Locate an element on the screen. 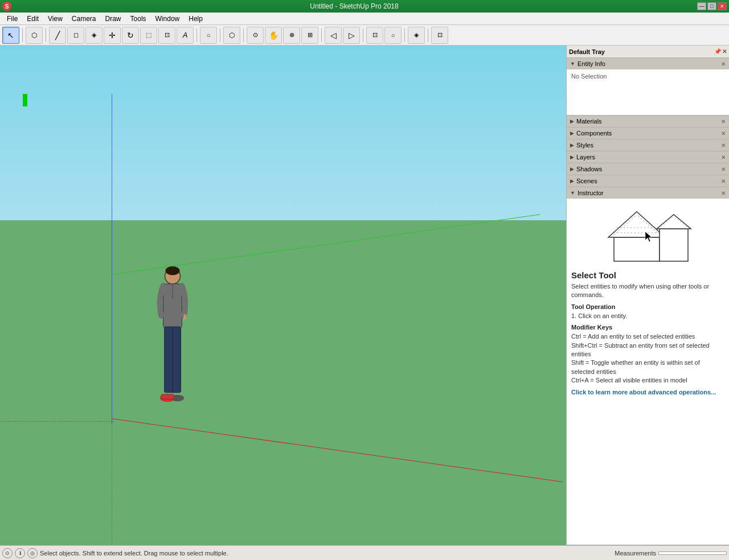 This screenshot has height=560, width=729. menu-bar: File Edit View Camera Draw Tools Window … is located at coordinates (364, 19).